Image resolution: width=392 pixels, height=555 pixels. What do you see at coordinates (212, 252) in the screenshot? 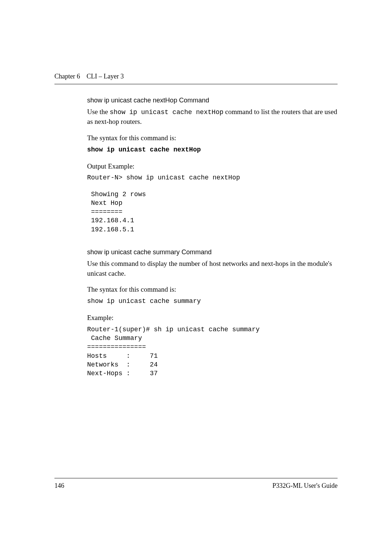
I see `section-heading: show ip unicast cache summary Command` at bounding box center [212, 252].